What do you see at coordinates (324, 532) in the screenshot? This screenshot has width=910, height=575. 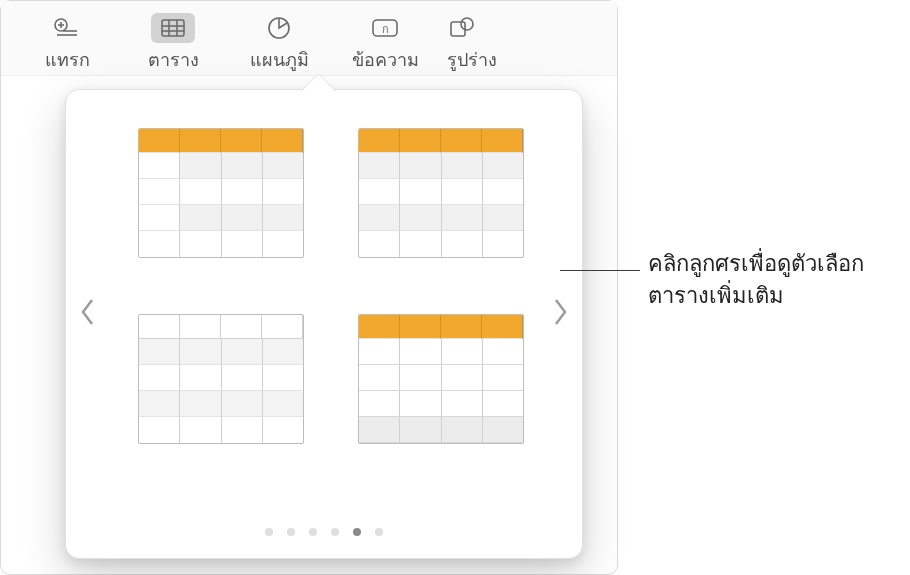 I see `page-dots` at bounding box center [324, 532].